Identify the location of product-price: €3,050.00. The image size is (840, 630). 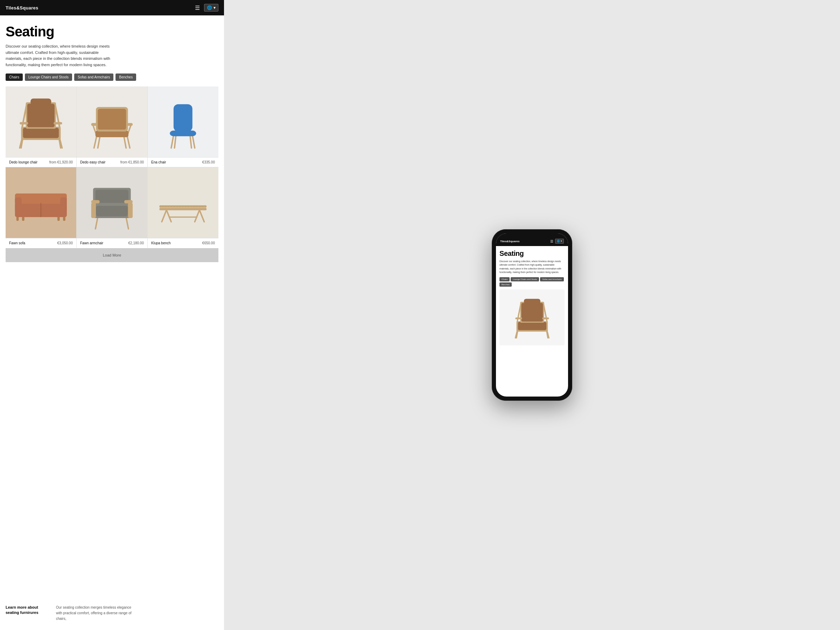
(65, 243).